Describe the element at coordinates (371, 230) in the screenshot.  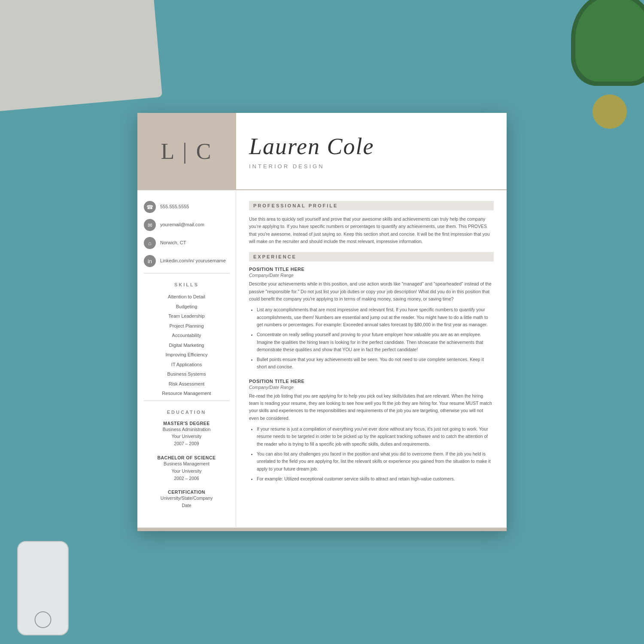
I see `profile-text: Use this area to quickly sell yourself a…` at that location.